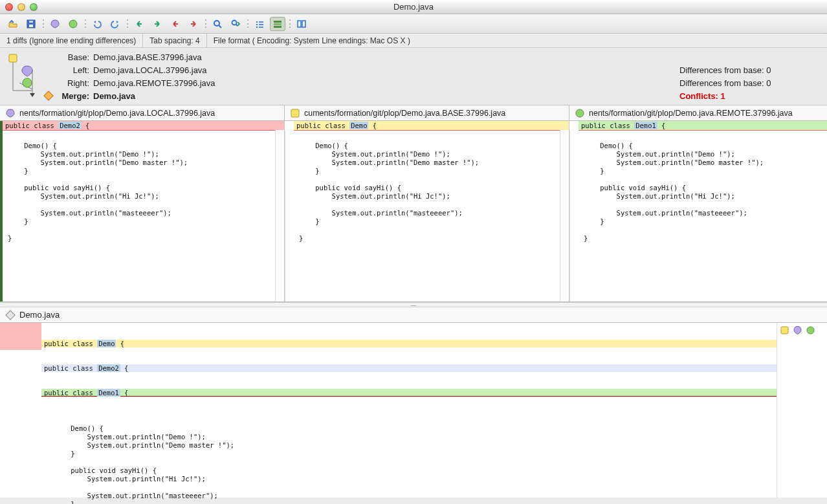 This screenshot has height=504, width=827. I want to click on base-code-header: public class Demo {, so click(431, 126).